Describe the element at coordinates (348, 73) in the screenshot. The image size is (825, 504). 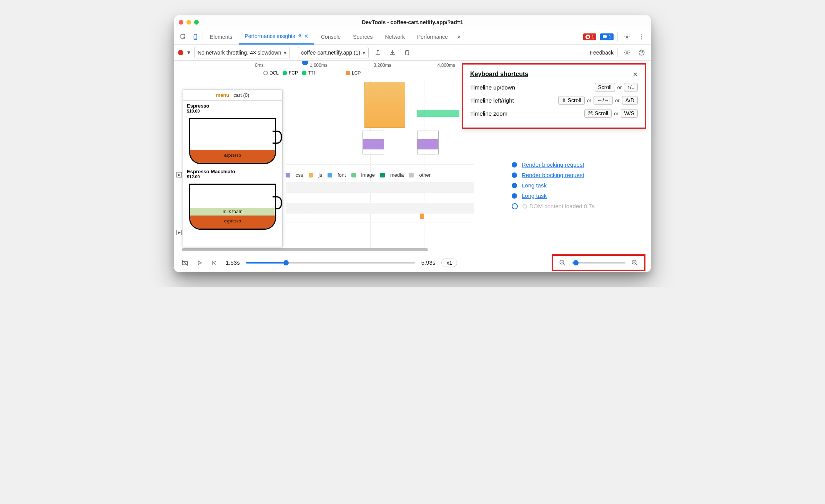
I see `lcp-marker-icon` at that location.